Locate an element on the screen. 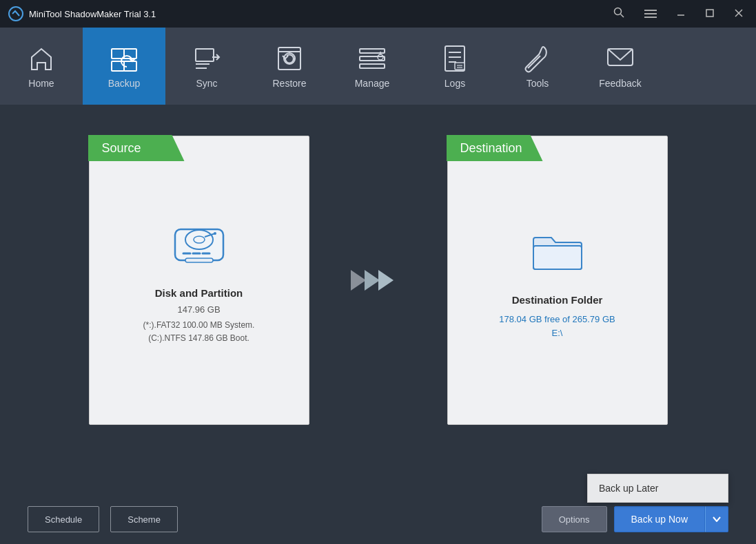 The width and height of the screenshot is (756, 544). nav-label-sync: Sync is located at coordinates (207, 83).